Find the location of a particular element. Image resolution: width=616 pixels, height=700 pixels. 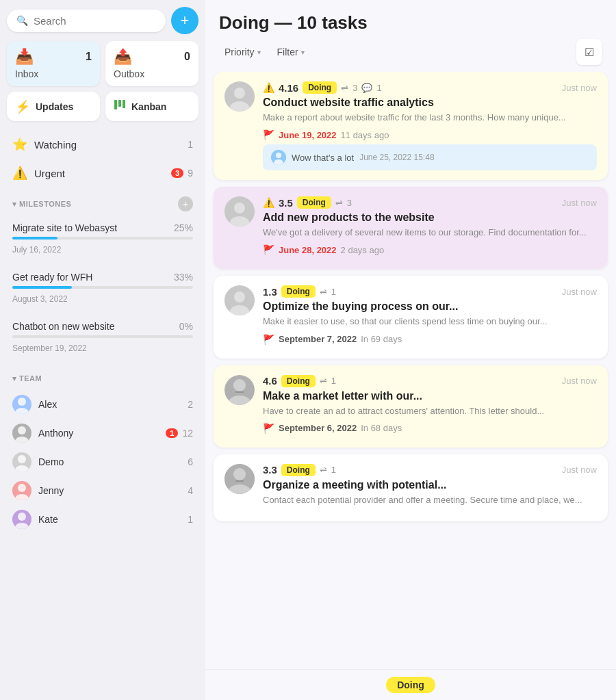

task-card-1: ⚠️ 4.16 Doing ⇌ 3 💬 1 Just now Conduct w… is located at coordinates (411, 126).